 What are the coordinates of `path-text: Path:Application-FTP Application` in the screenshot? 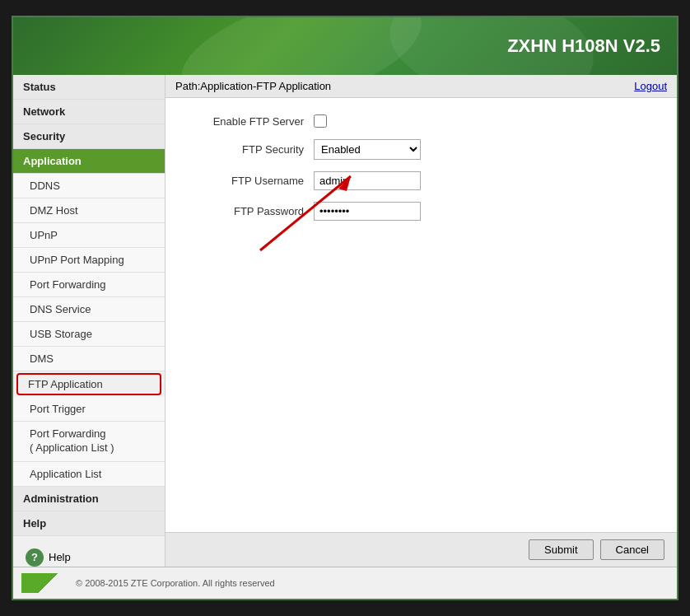 It's located at (254, 86).